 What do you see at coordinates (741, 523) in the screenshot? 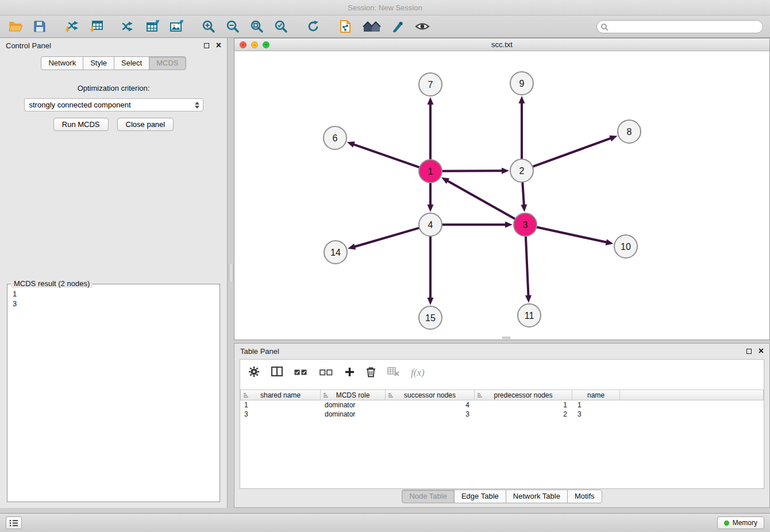
I see `memory-button: Memory` at bounding box center [741, 523].